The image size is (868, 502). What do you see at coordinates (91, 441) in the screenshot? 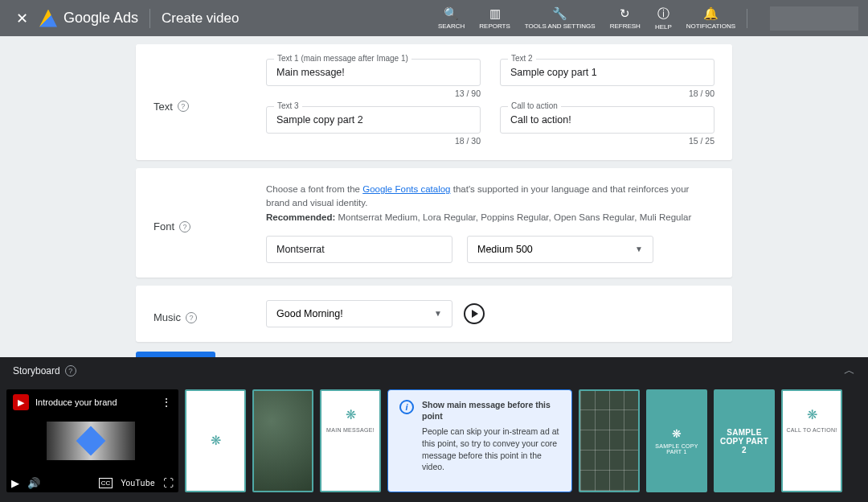
I see `video-thumbnail` at bounding box center [91, 441].